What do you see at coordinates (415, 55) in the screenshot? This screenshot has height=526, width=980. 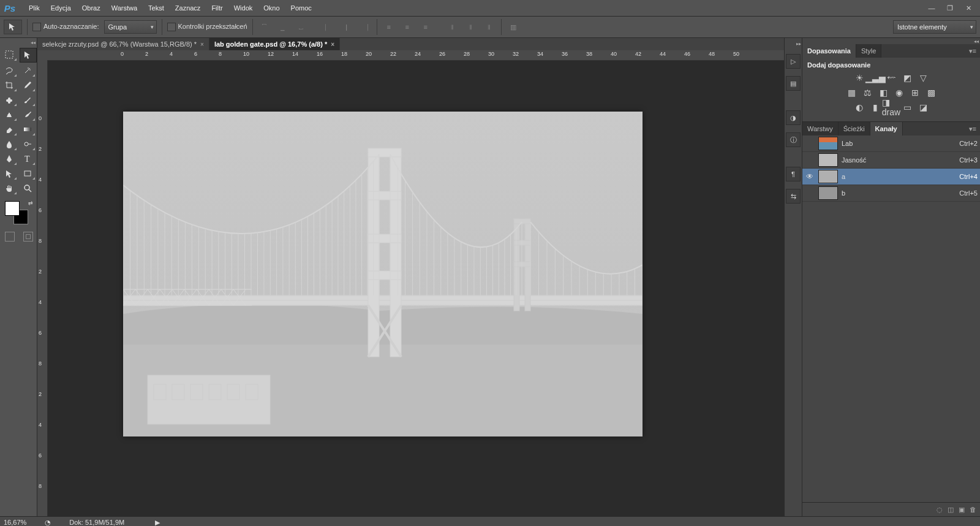 I see `horizontal-ruler: 0246810121416182022242628303234363840424…` at bounding box center [415, 55].